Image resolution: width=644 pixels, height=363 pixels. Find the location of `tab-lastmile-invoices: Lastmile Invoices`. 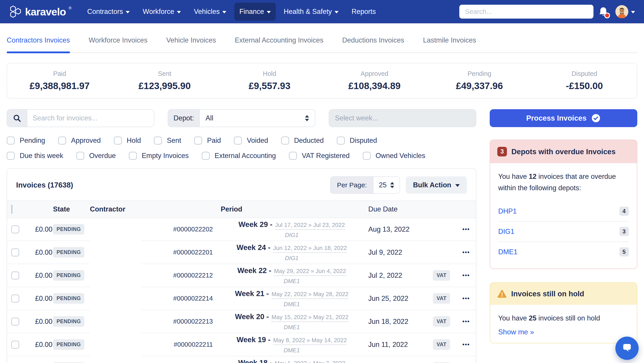

tab-lastmile-invoices: Lastmile Invoices is located at coordinates (450, 44).